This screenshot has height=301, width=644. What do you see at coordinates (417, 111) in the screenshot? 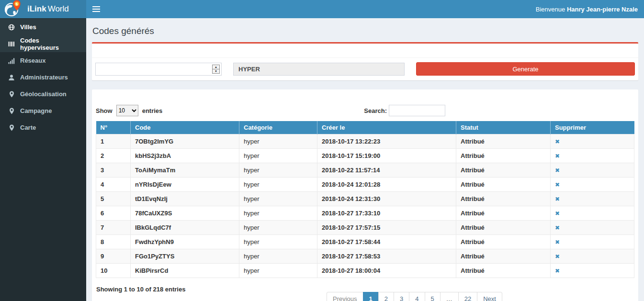
I see `search-input` at bounding box center [417, 111].